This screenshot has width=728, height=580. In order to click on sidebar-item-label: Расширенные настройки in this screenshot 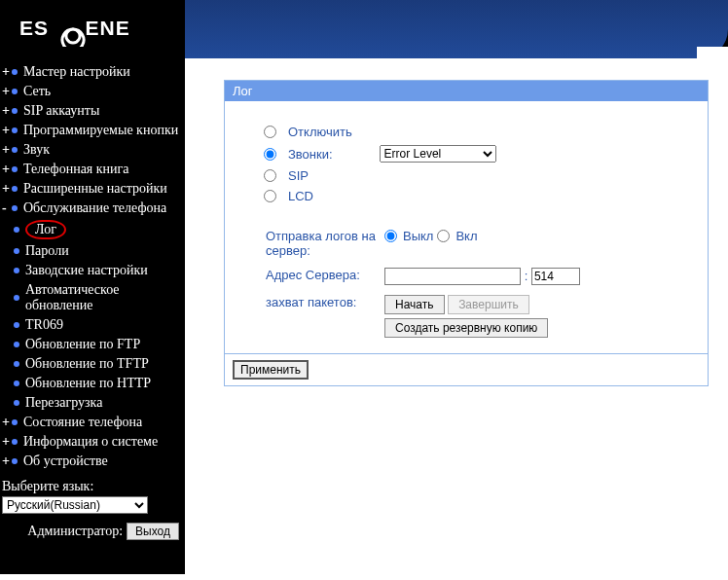, I will do `click(95, 189)`.